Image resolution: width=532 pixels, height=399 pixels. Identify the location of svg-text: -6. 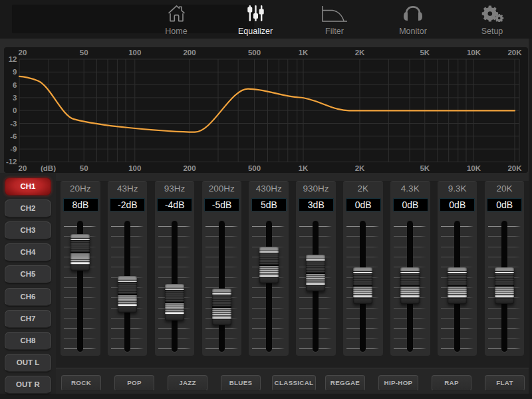
(13, 136).